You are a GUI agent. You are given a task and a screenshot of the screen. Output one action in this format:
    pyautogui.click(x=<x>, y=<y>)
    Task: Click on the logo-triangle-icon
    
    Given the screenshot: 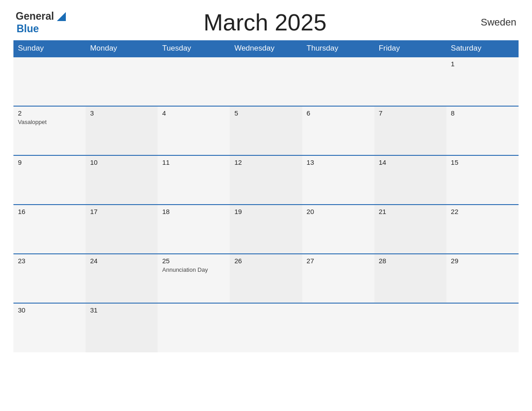 What is the action you would take?
    pyautogui.click(x=61, y=17)
    